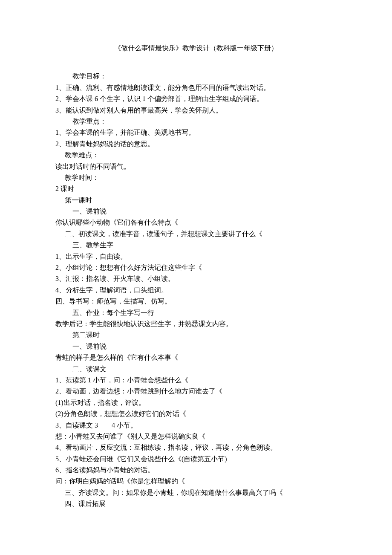 The image size is (392, 555). What do you see at coordinates (196, 234) in the screenshot?
I see `l1-section-2: 二、初读课文，读准字音，读通句子，并想想课文主要讲了什么《` at bounding box center [196, 234].